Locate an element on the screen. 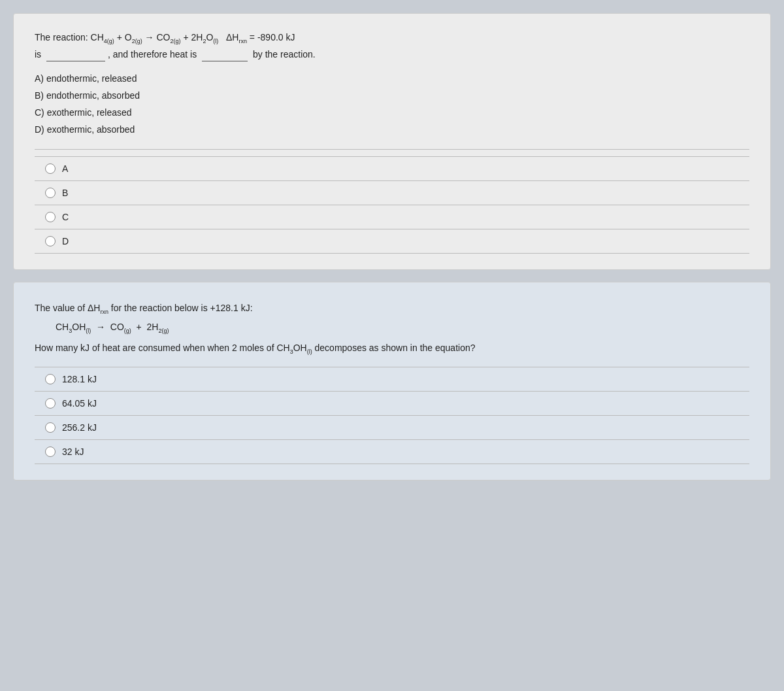  radio-circle-c is located at coordinates (50, 217).